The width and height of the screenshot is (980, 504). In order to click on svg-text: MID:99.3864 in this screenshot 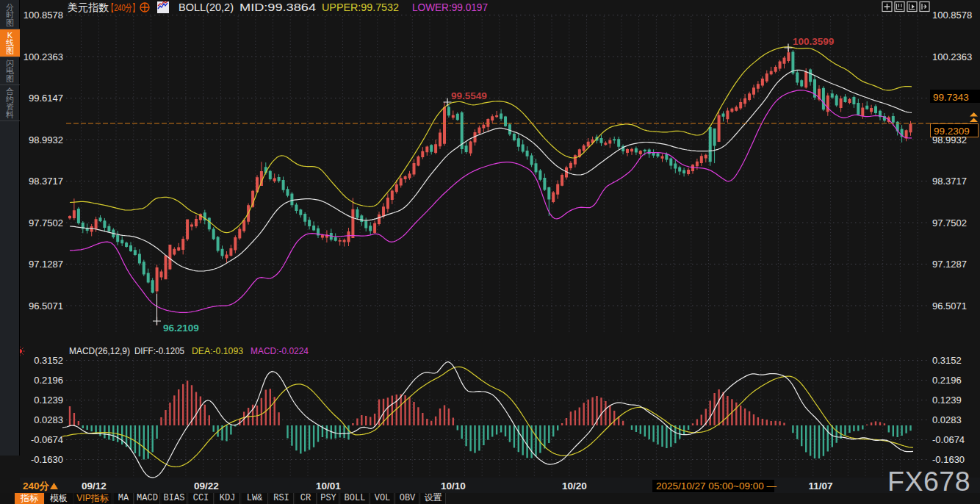, I will do `click(278, 7)`.